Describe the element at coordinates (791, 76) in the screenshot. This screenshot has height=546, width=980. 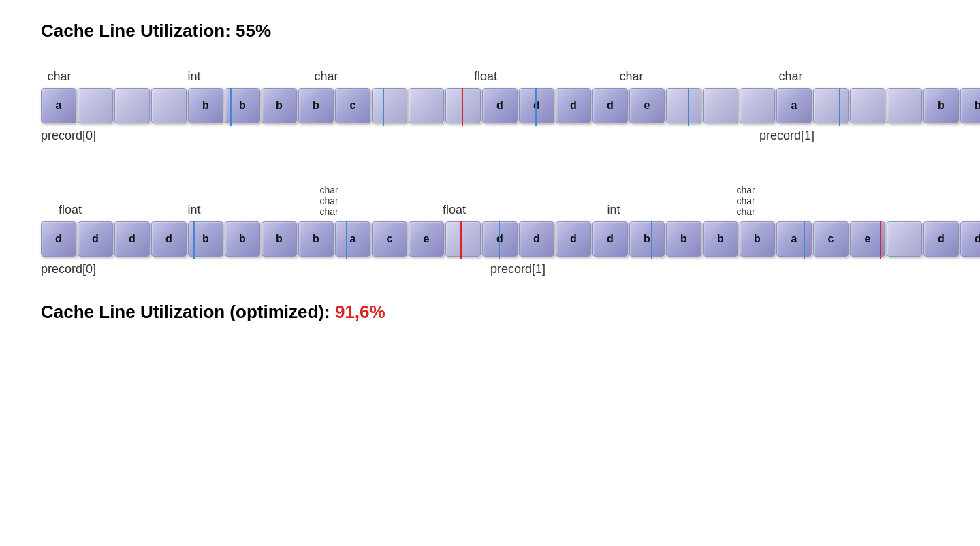
I see `type-label-char4: char` at that location.